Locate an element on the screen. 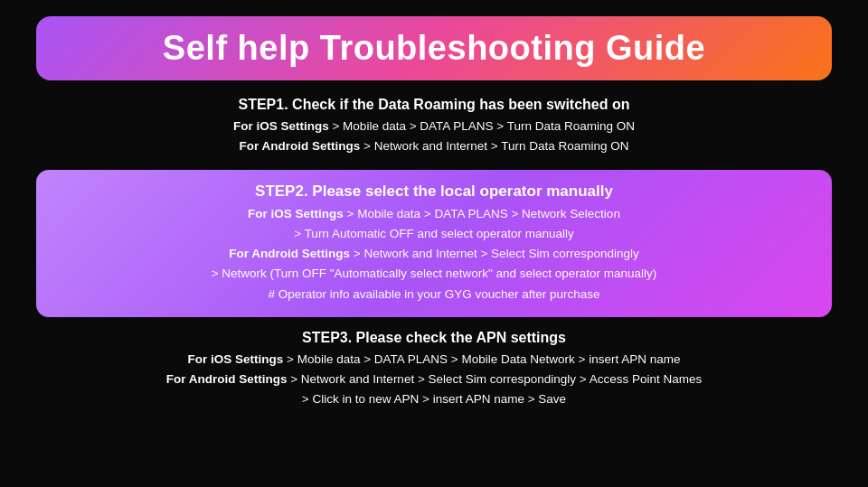 Image resolution: width=868 pixels, height=487 pixels. step2-line-4: # Operator info available in your GYG vo… is located at coordinates (434, 295).